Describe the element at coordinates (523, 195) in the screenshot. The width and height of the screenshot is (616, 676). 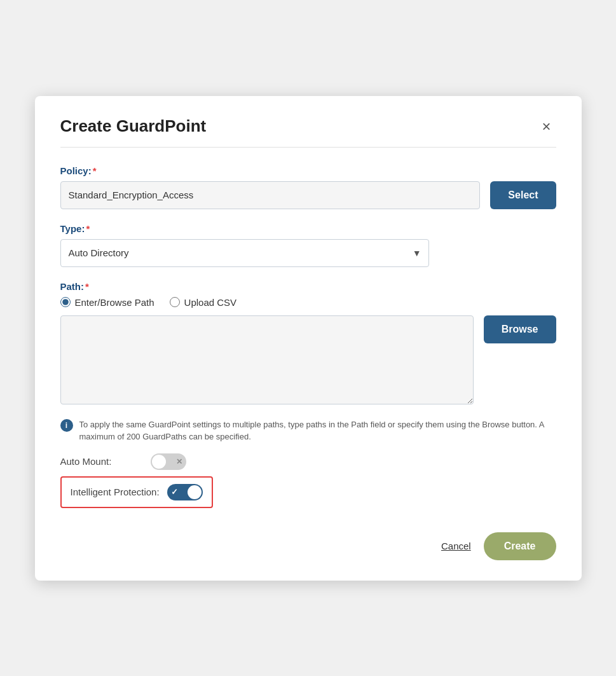
I see `select-button: Select` at that location.